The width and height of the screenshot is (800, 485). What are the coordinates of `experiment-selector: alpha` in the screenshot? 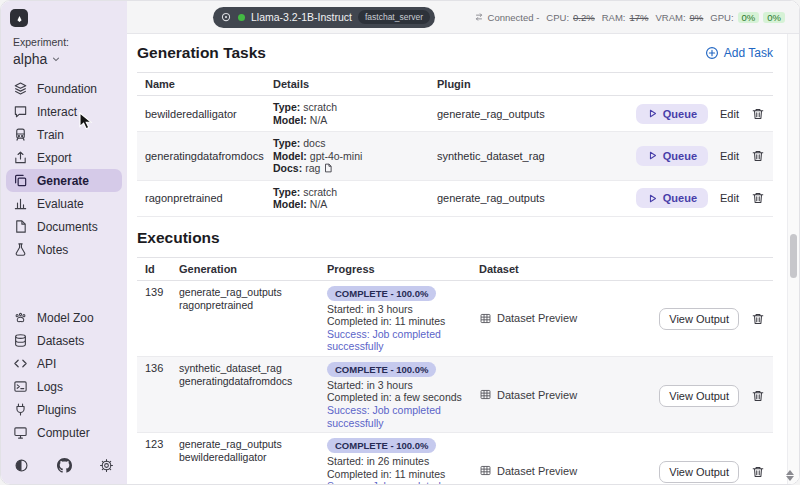 It's located at (64, 59).